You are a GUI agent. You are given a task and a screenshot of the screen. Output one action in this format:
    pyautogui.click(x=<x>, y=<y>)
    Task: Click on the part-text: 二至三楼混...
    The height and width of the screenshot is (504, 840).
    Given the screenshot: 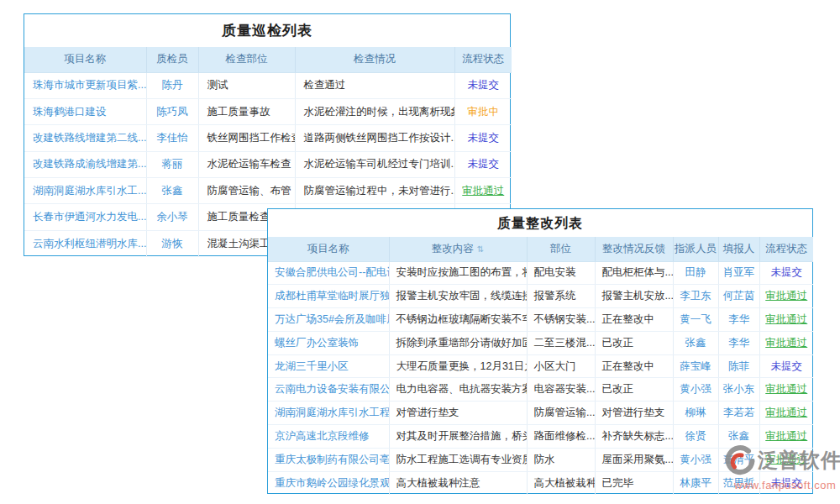 What is the action you would take?
    pyautogui.click(x=564, y=343)
    